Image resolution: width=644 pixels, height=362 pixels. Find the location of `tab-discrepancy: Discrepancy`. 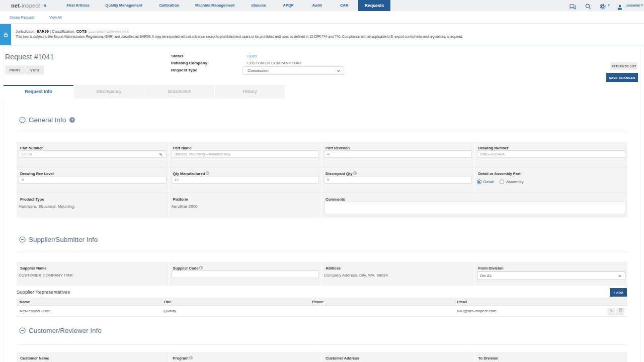

tab-discrepancy: Discrepancy is located at coordinates (109, 92).